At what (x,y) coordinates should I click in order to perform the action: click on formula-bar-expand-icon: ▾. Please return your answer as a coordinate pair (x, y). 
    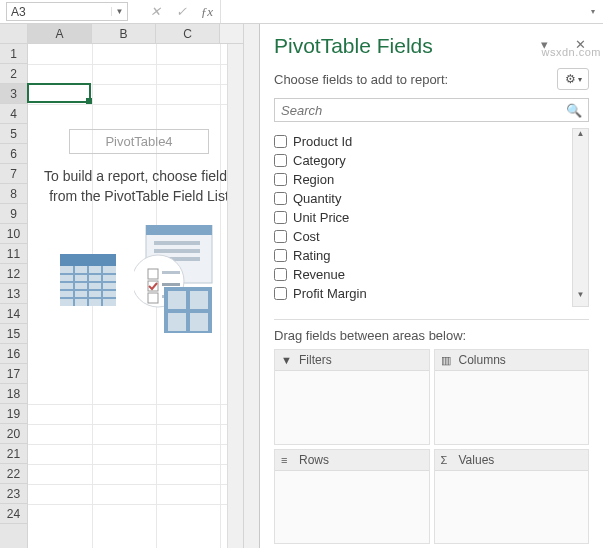
    Looking at the image, I should click on (593, 12).